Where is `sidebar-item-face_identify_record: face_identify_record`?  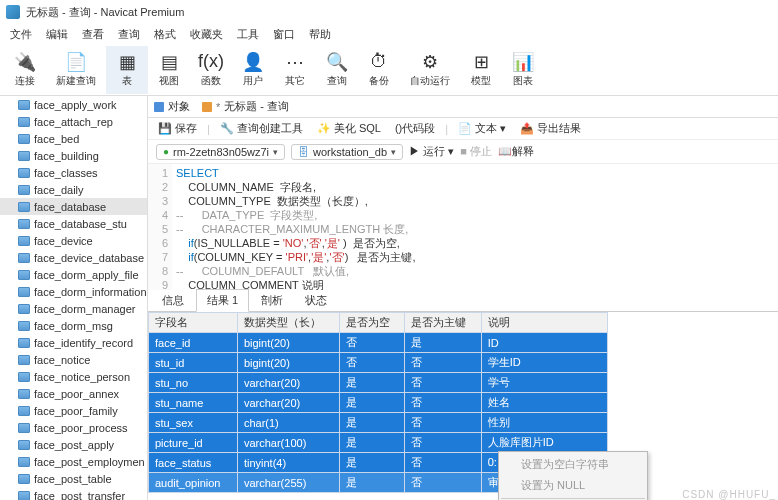 sidebar-item-face_identify_record: face_identify_record is located at coordinates (74, 342).